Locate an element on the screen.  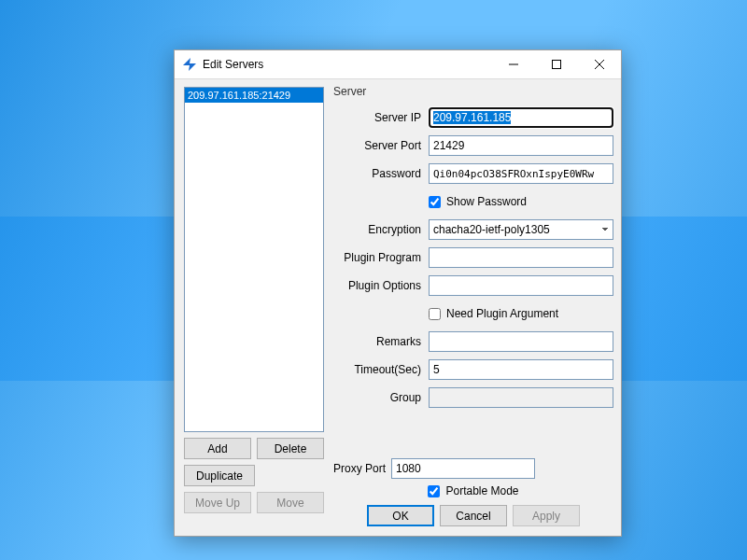
proxy-port-label: Proxy Port is located at coordinates (359, 469).